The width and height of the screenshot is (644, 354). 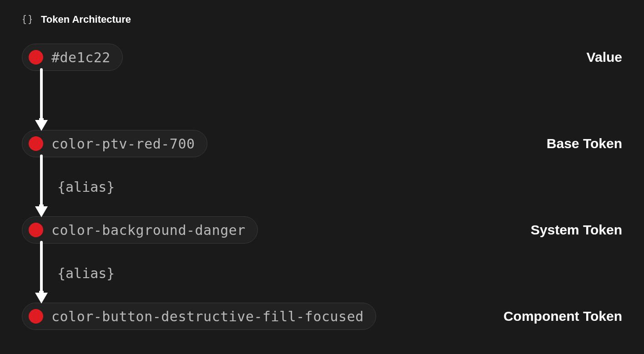 I want to click on token-pill-component: color-button-destructive-fill-focused, so click(x=199, y=316).